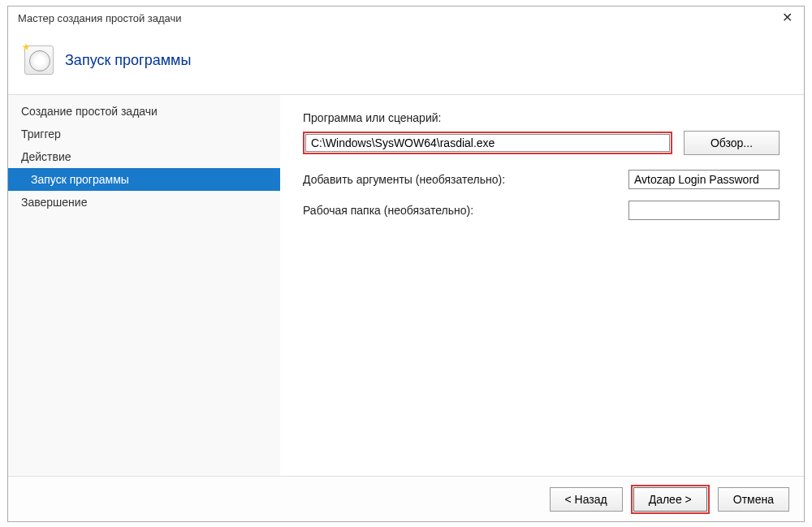 The image size is (812, 527). What do you see at coordinates (145, 179) in the screenshot?
I see `sidebar-item-start-program: Запуск программы` at bounding box center [145, 179].